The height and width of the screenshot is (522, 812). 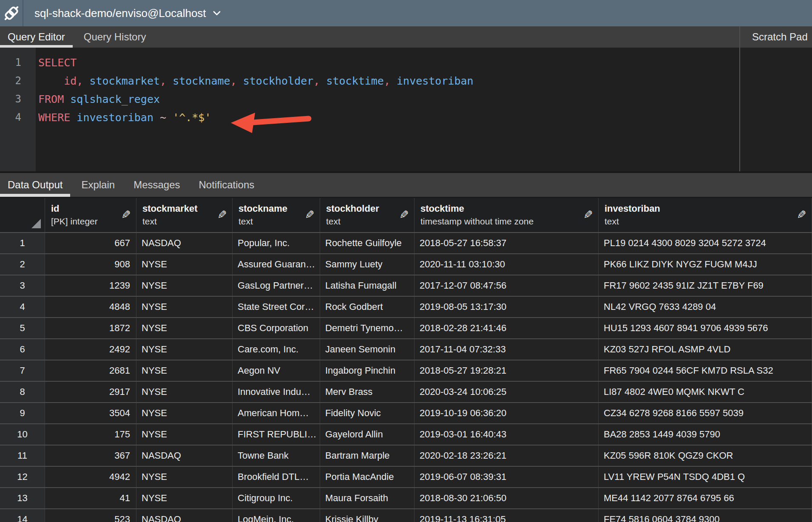 I want to click on cell-stockname: CBS Corporation, so click(x=276, y=328).